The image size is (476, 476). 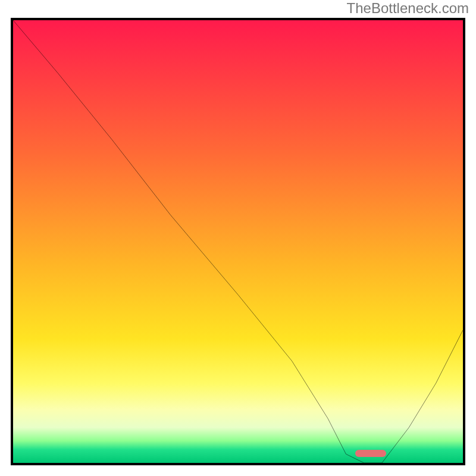 What do you see at coordinates (371, 453) in the screenshot?
I see `optimal-marker` at bounding box center [371, 453].